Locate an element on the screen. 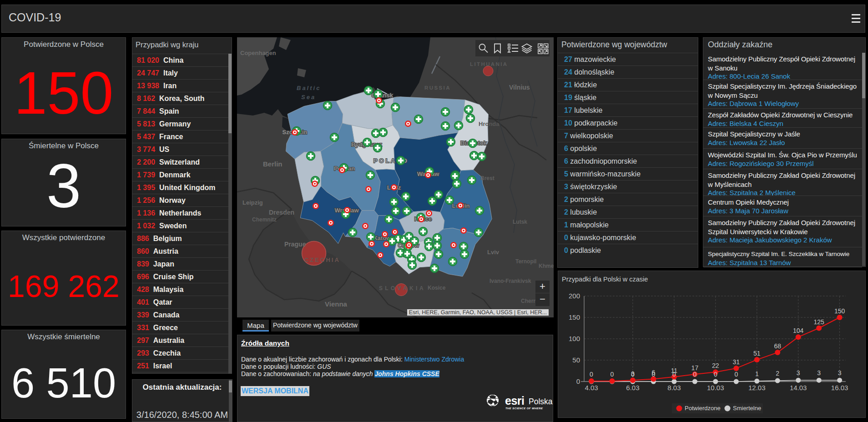 Image resolution: width=868 pixels, height=422 pixels. svg-text: 4.03 is located at coordinates (591, 387).